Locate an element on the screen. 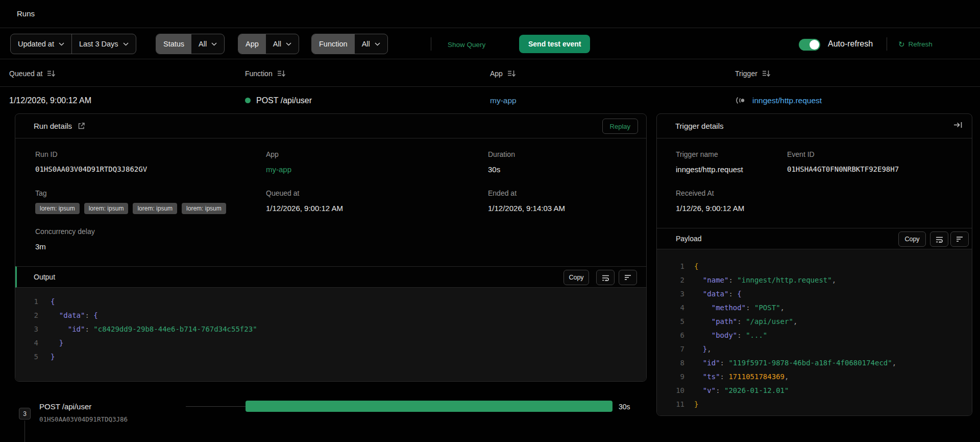 The height and width of the screenshot is (442, 980). output-code-block: 1{2 "data": {3 "id": "c8429dd9-29b8-44e6… is located at coordinates (331, 334).